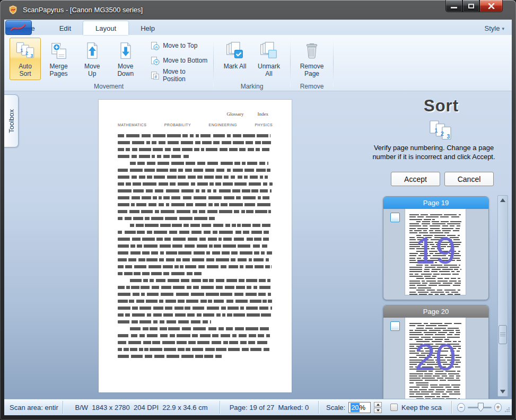 The image size is (516, 420). What do you see at coordinates (395, 326) in the screenshot?
I see `page-20-checkbox` at bounding box center [395, 326].